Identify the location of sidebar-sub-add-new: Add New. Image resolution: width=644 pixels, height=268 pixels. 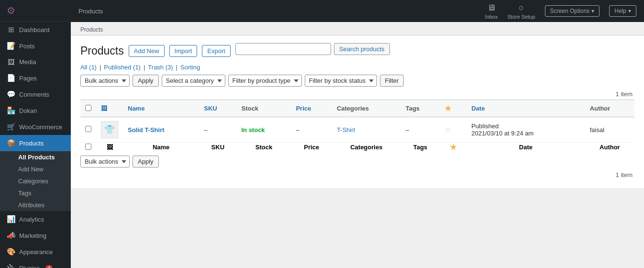
(35, 169).